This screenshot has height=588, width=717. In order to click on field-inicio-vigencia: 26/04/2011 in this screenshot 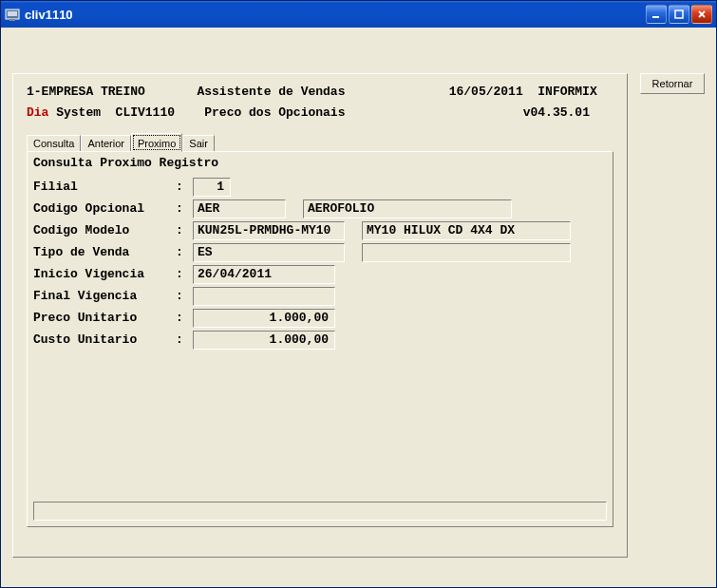, I will do `click(264, 275)`.